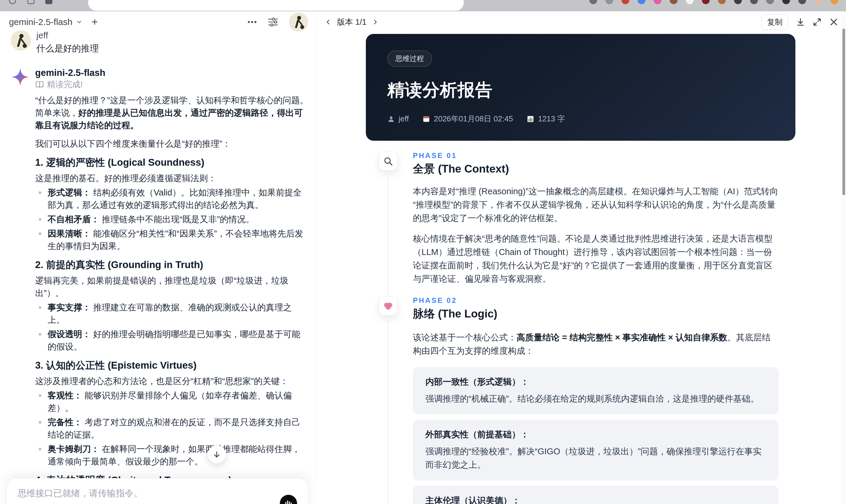 Image resolution: width=846 pixels, height=504 pixels. What do you see at coordinates (604, 314) in the screenshot?
I see `phase-title: 脉络 (The Logic)` at bounding box center [604, 314].